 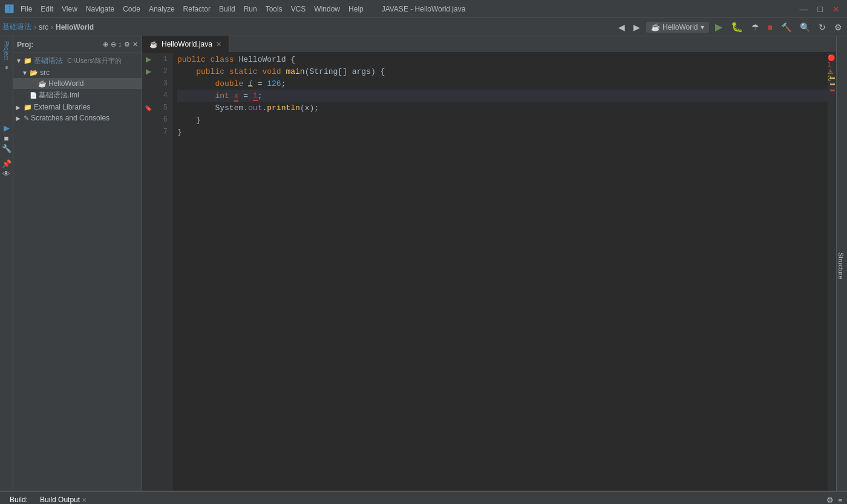 I want to click on line-num-2: 2, so click(x=163, y=71).